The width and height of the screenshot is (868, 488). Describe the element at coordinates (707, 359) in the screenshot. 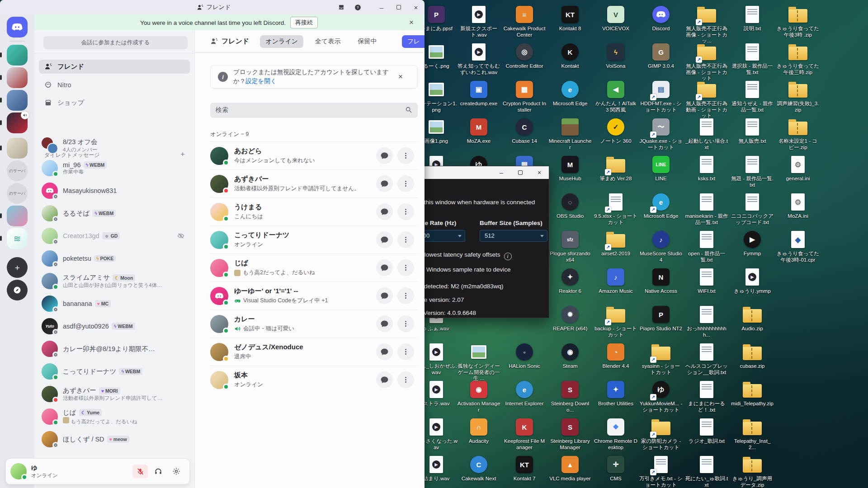

I see `desktop-icon------------__---txt: ヘルスコンプレッション__歌詞.txt` at that location.